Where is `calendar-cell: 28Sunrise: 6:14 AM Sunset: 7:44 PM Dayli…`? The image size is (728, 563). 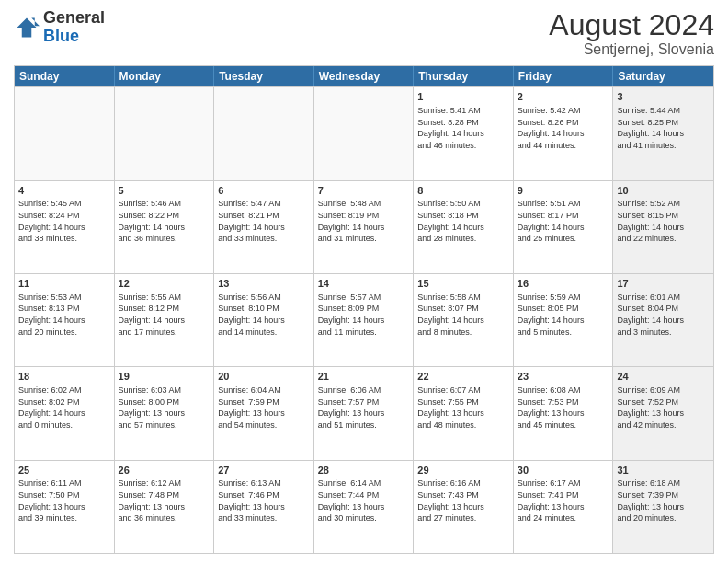
calendar-cell: 28Sunrise: 6:14 AM Sunset: 7:44 PM Dayli… is located at coordinates (364, 507).